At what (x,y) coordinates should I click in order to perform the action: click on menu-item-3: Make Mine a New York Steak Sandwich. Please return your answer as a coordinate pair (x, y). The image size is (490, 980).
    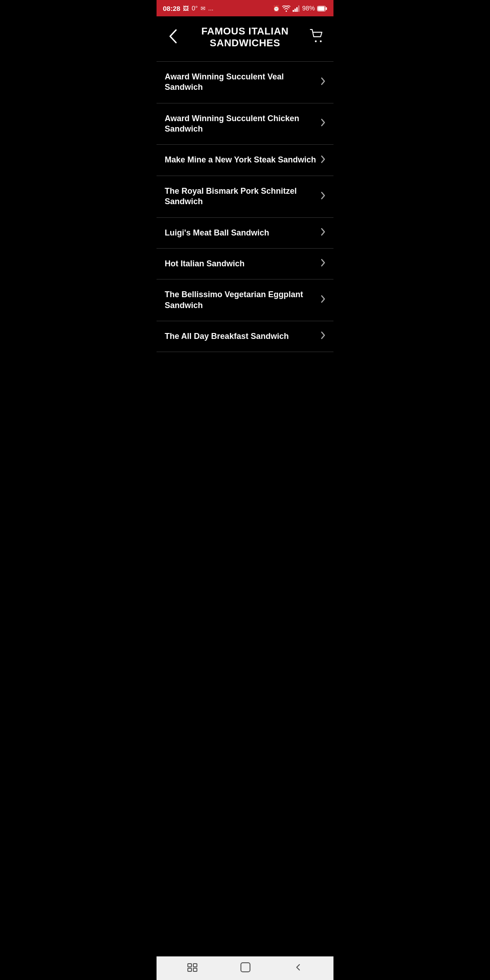
    Looking at the image, I should click on (245, 160).